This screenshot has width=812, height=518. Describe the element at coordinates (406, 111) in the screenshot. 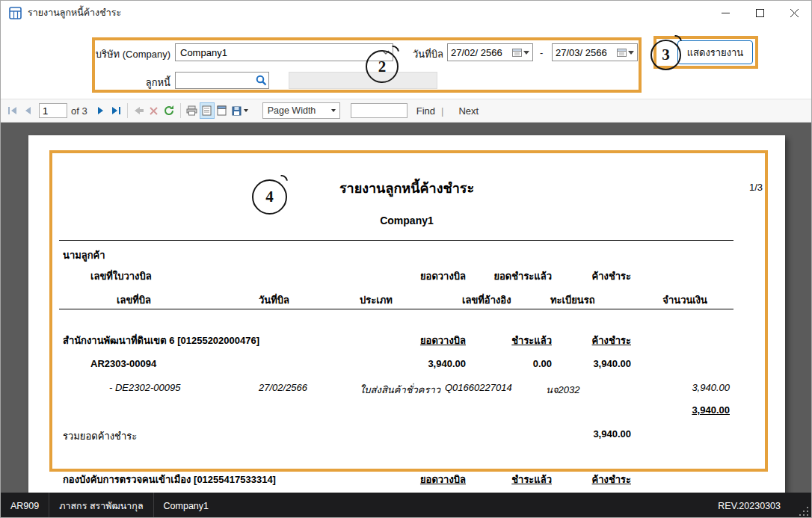

I see `report-viewer-toolbar: of 3 Page Width Find | Next` at that location.